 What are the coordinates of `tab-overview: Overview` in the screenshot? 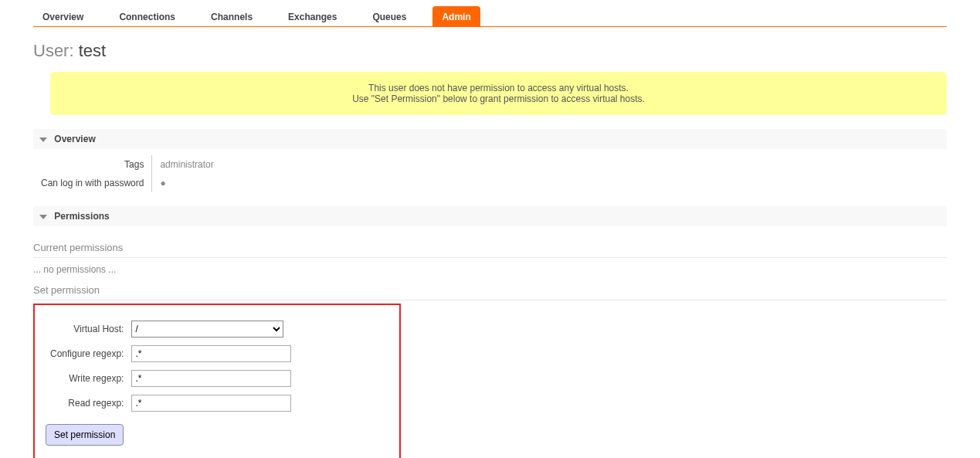 It's located at (63, 16).